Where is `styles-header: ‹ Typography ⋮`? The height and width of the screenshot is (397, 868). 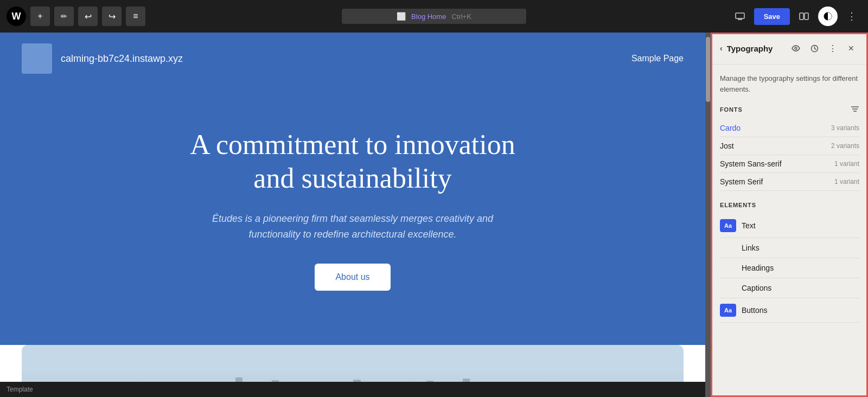
styles-header: ‹ Typography ⋮ is located at coordinates (790, 49).